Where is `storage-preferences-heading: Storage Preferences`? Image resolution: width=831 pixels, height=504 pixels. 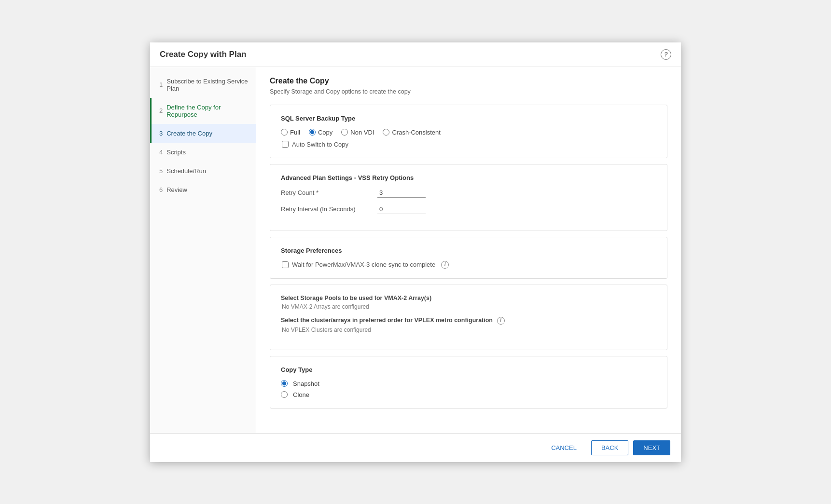
storage-preferences-heading: Storage Preferences is located at coordinates (469, 251).